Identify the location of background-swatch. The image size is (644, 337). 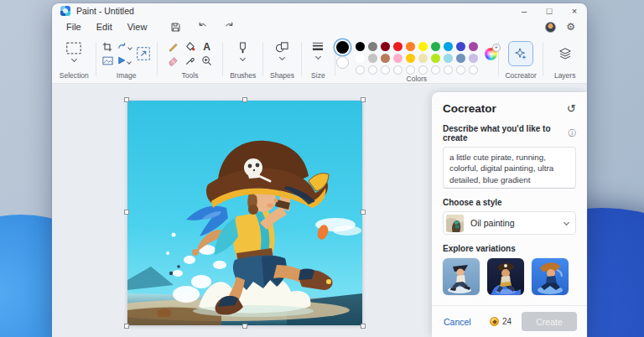
(342, 62).